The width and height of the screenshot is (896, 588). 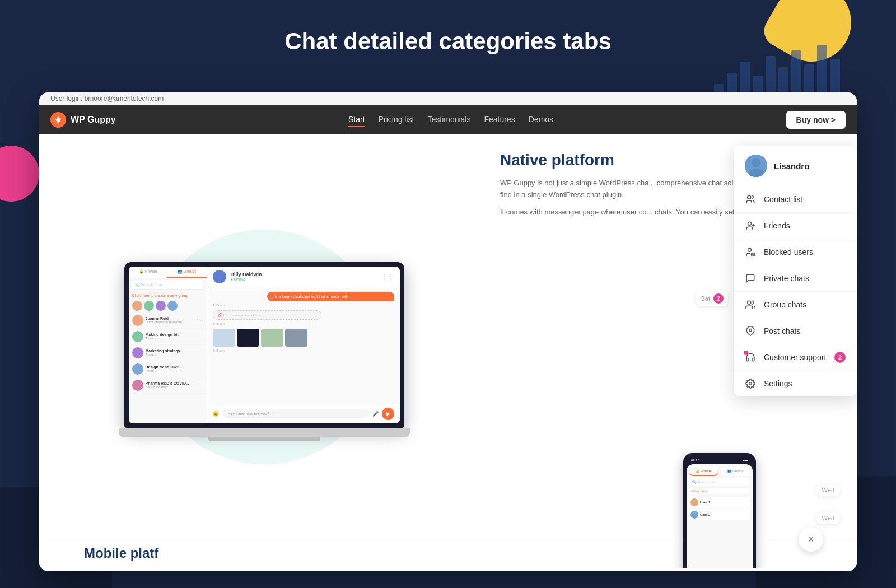 I want to click on wed-label-2: Wed, so click(x=828, y=518).